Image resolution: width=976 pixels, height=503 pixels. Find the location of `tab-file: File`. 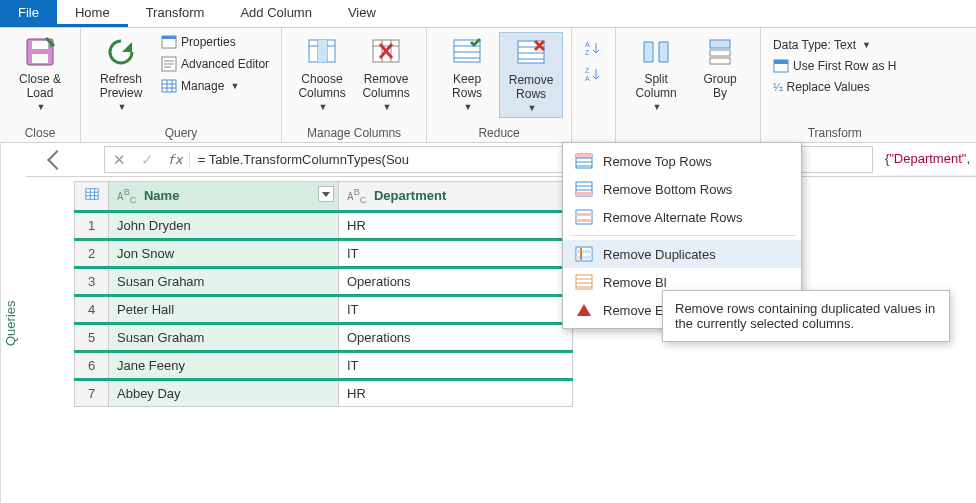

tab-file: File is located at coordinates (28, 14).